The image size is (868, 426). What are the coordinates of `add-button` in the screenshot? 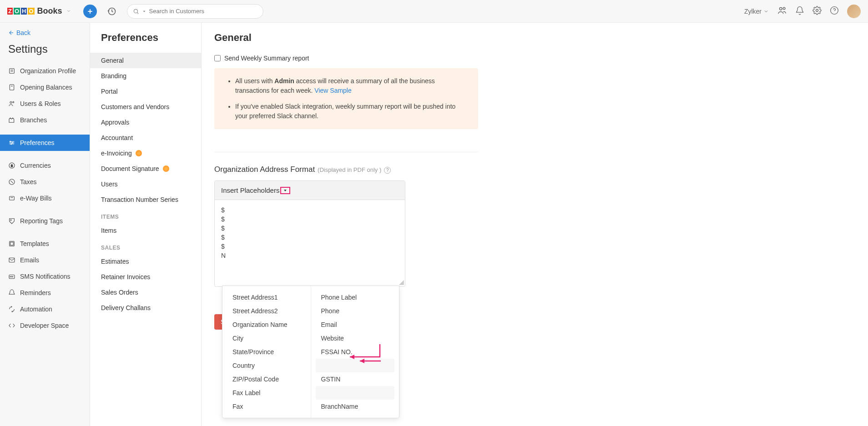 It's located at (90, 11).